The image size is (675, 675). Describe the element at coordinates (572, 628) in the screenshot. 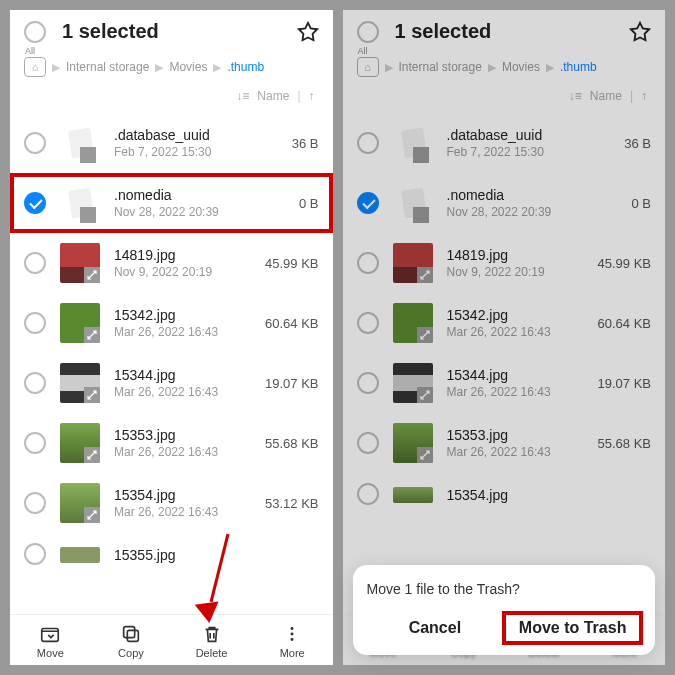

I see `move-to-trash-button: Move to Trash` at that location.